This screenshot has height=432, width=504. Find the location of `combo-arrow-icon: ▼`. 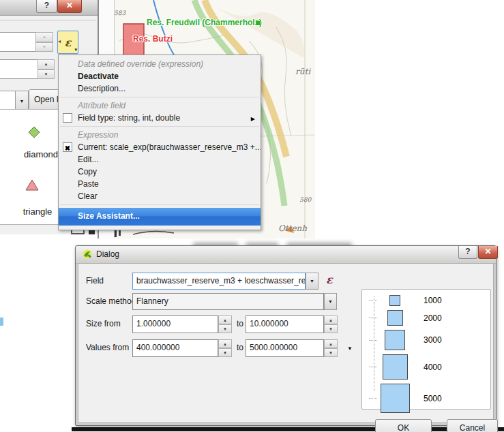

combo-arrow-icon: ▼ is located at coordinates (22, 101).